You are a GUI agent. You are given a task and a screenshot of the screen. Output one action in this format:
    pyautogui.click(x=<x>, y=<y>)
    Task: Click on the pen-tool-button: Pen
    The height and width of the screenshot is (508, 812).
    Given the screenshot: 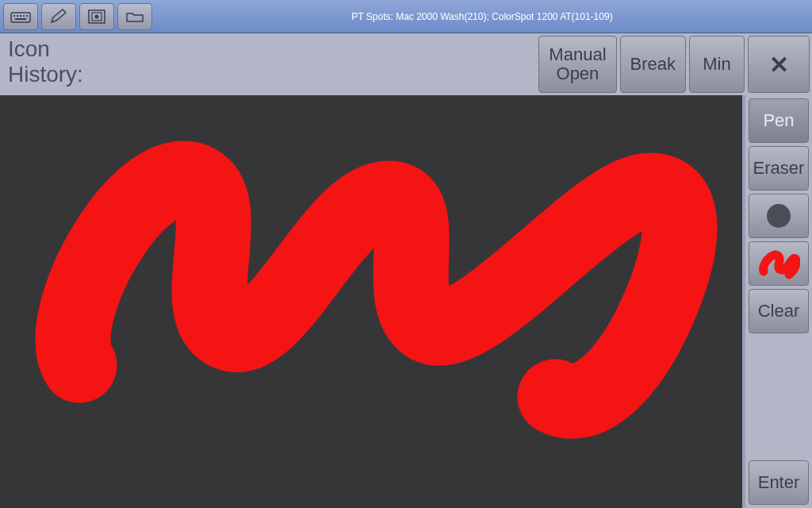 What is the action you would take?
    pyautogui.click(x=779, y=121)
    